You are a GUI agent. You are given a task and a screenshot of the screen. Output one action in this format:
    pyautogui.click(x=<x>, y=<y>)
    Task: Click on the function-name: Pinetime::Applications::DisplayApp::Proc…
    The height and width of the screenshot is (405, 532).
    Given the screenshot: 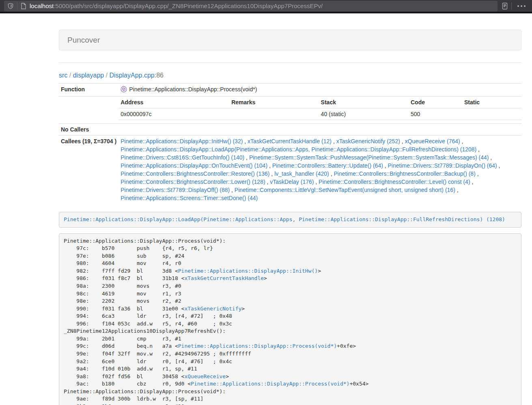 What is the action you would take?
    pyautogui.click(x=193, y=89)
    